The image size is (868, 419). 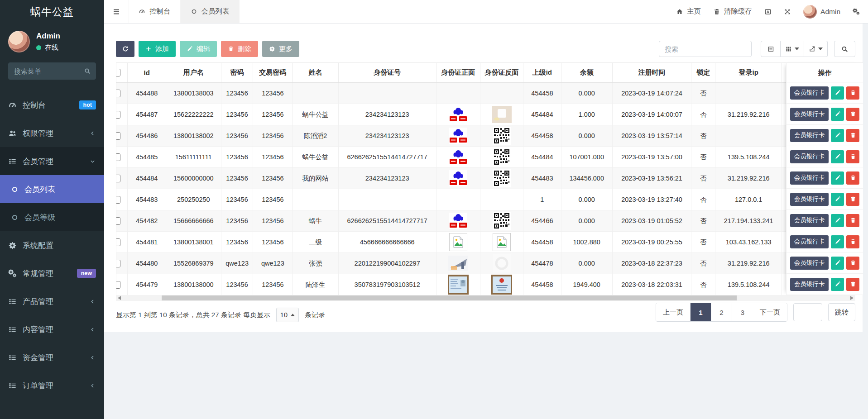 What do you see at coordinates (704, 73) in the screenshot?
I see `column-header: 锁定` at bounding box center [704, 73].